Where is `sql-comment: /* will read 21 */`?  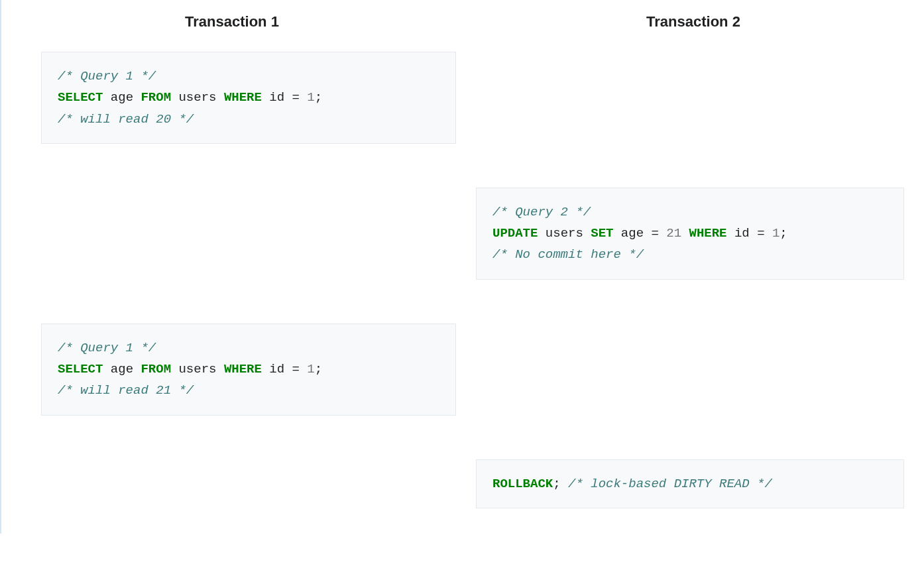
sql-comment: /* will read 21 */ is located at coordinates (126, 390).